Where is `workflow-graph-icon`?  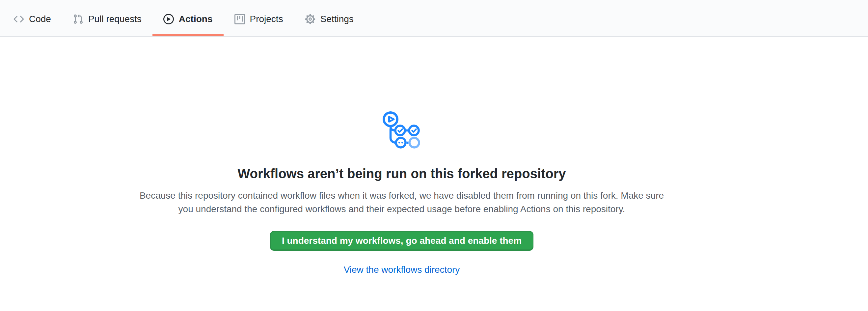 workflow-graph-icon is located at coordinates (402, 130).